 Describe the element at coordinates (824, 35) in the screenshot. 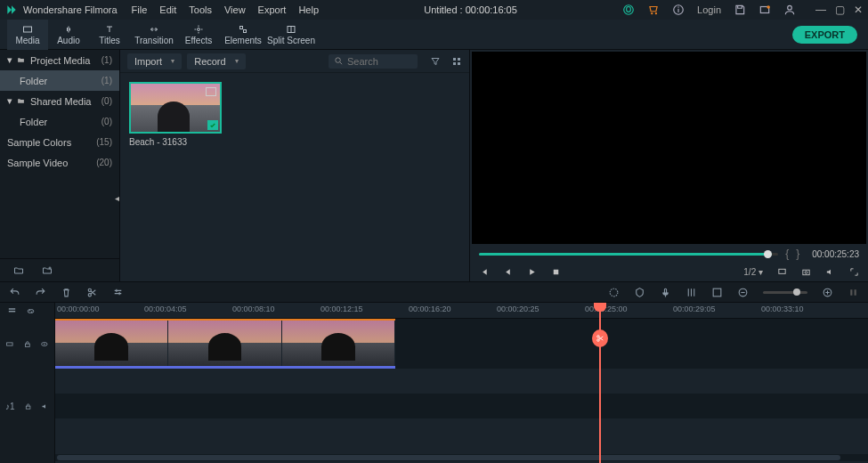

I see `export-button: EXPORT` at that location.